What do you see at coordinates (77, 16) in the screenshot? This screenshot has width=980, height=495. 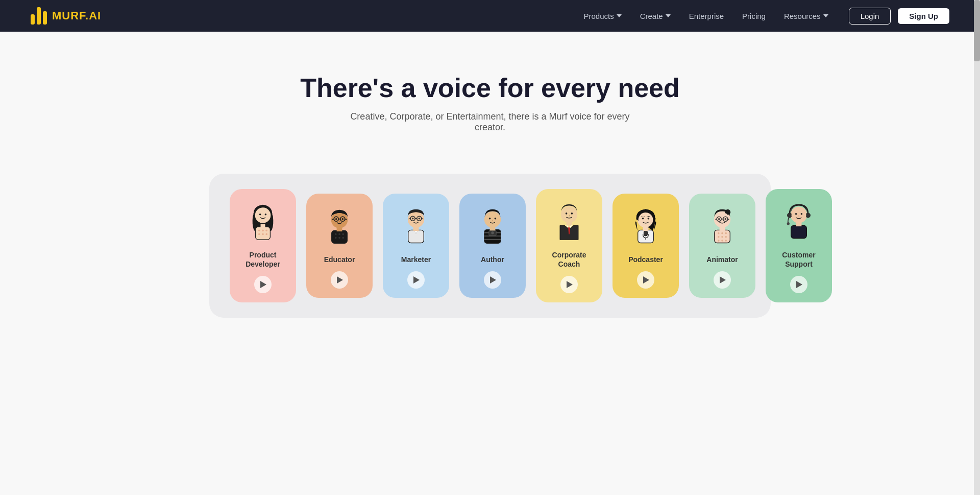 I see `logo-text: MURF.AI` at bounding box center [77, 16].